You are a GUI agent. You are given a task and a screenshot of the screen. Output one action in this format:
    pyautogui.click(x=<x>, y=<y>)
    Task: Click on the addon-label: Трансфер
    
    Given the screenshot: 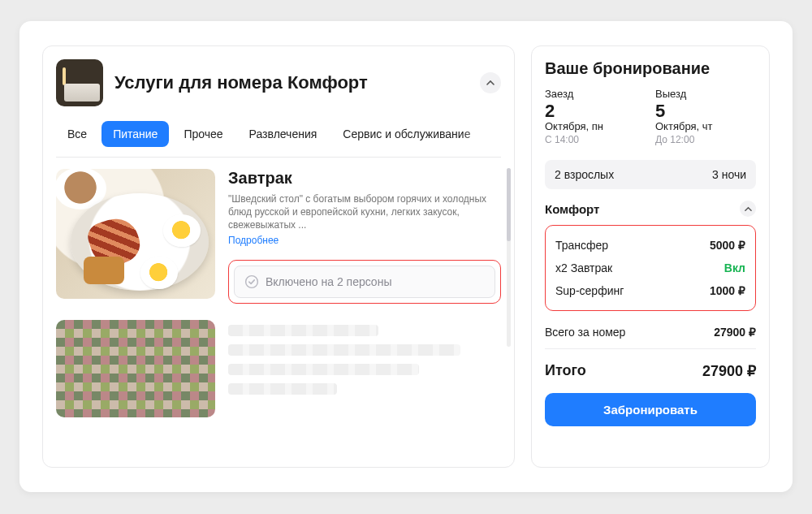 What is the action you would take?
    pyautogui.click(x=581, y=245)
    